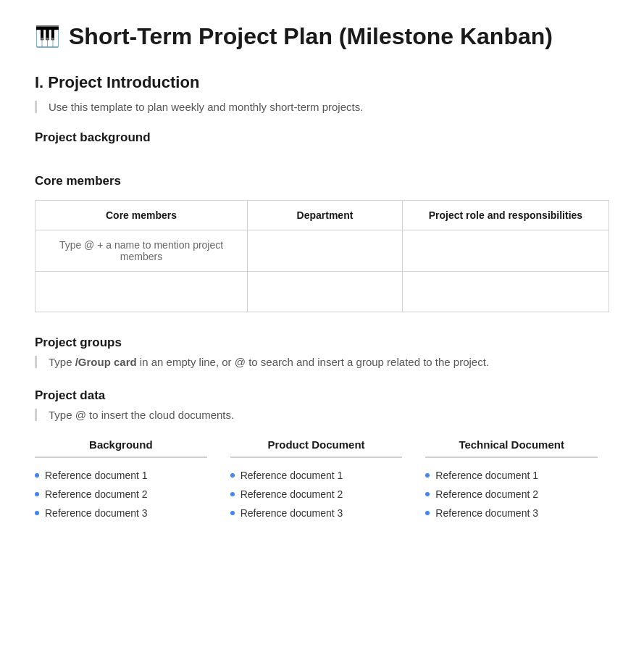 The image size is (644, 650). I want to click on title-icon: 🎹, so click(48, 36).